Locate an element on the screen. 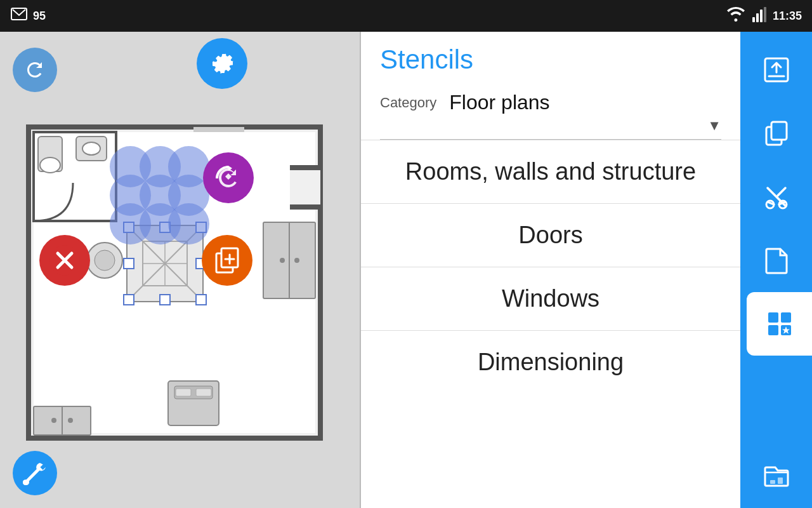  stencils-header: Stencils is located at coordinates (551, 57).